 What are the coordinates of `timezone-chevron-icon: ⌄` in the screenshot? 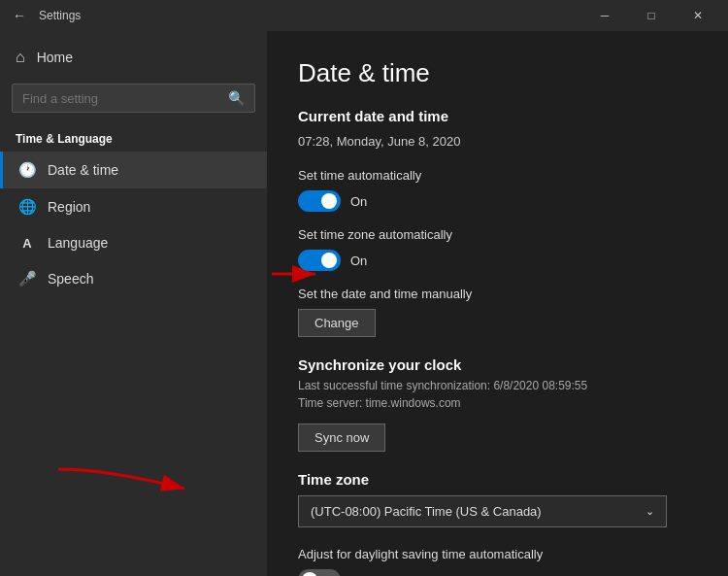 It's located at (650, 511).